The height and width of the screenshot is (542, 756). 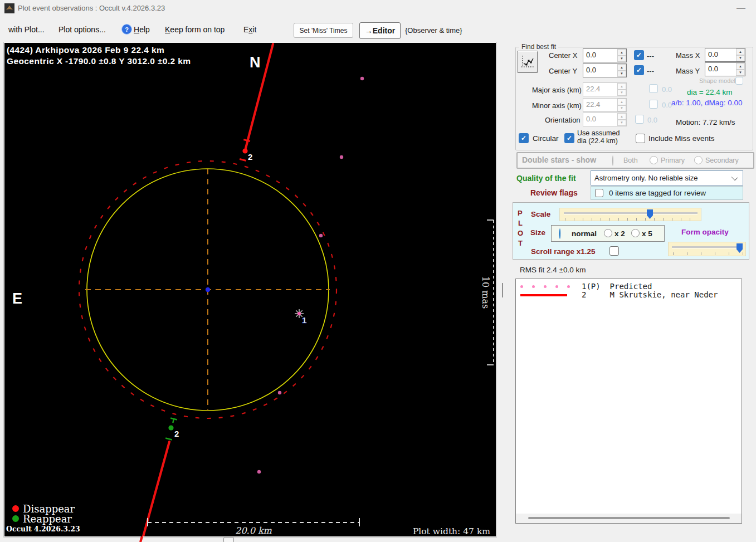 I want to click on center-x-checkbox: ✓, so click(x=639, y=55).